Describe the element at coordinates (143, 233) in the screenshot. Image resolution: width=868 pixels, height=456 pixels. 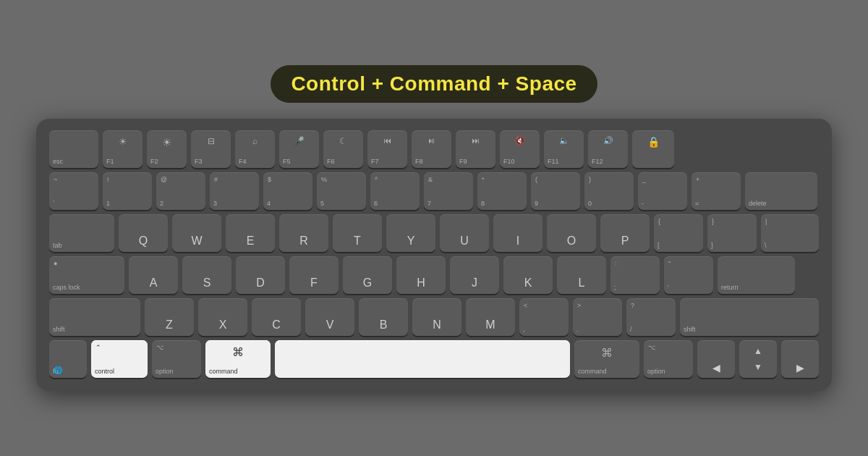
I see `key-q: Q` at that location.